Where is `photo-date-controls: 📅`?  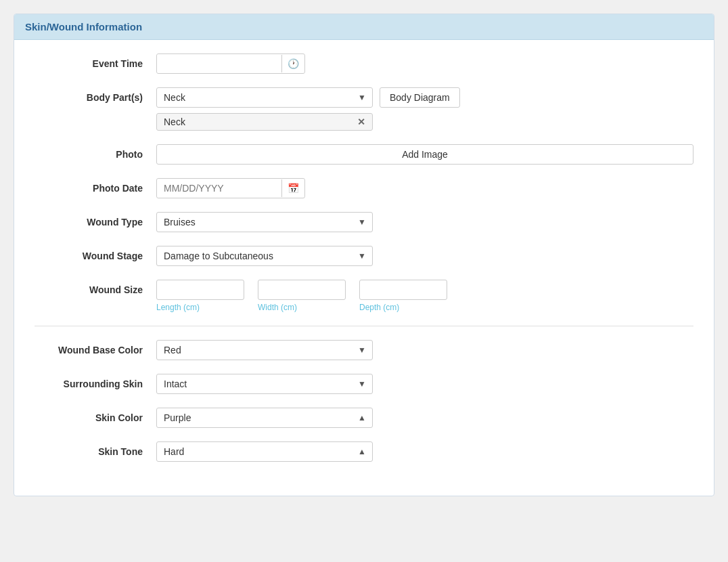 photo-date-controls: 📅 is located at coordinates (425, 188).